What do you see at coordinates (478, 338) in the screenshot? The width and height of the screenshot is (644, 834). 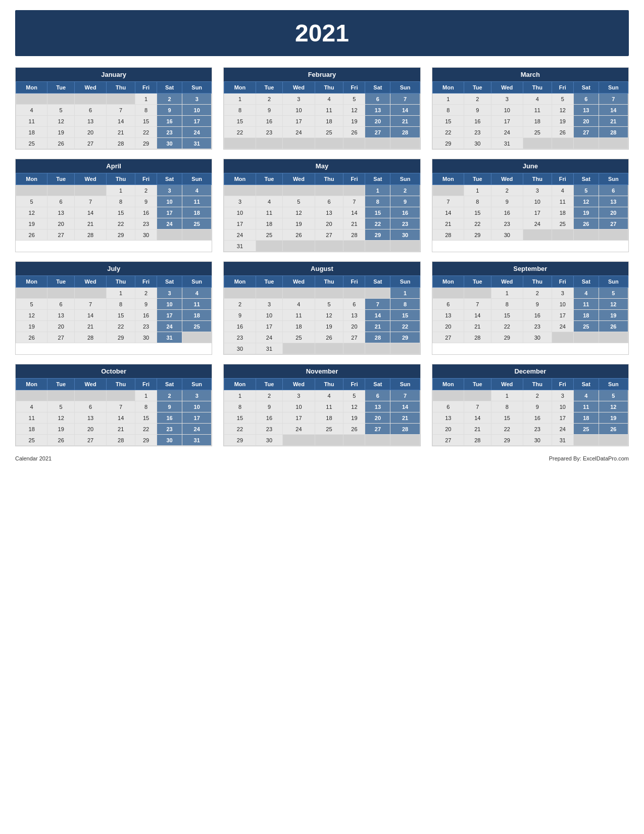 I see `day-cell: 28` at bounding box center [478, 338].